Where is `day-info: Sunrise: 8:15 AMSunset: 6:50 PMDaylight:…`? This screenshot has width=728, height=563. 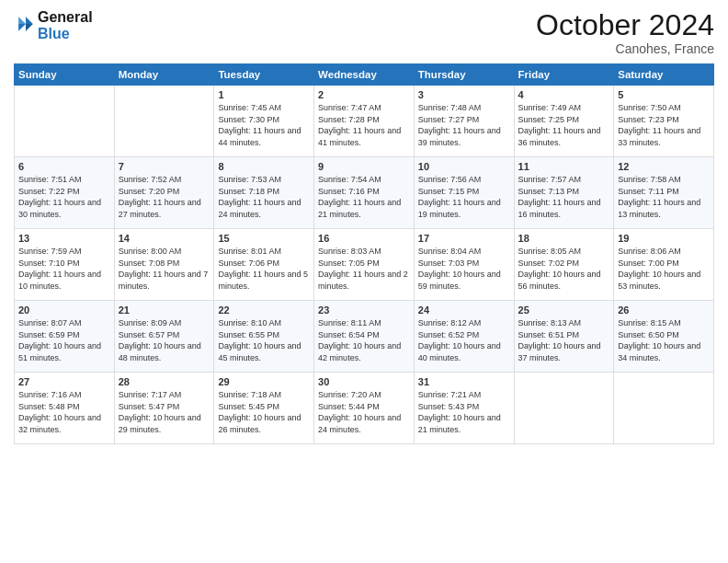 day-info: Sunrise: 8:15 AMSunset: 6:50 PMDaylight:… is located at coordinates (664, 340).